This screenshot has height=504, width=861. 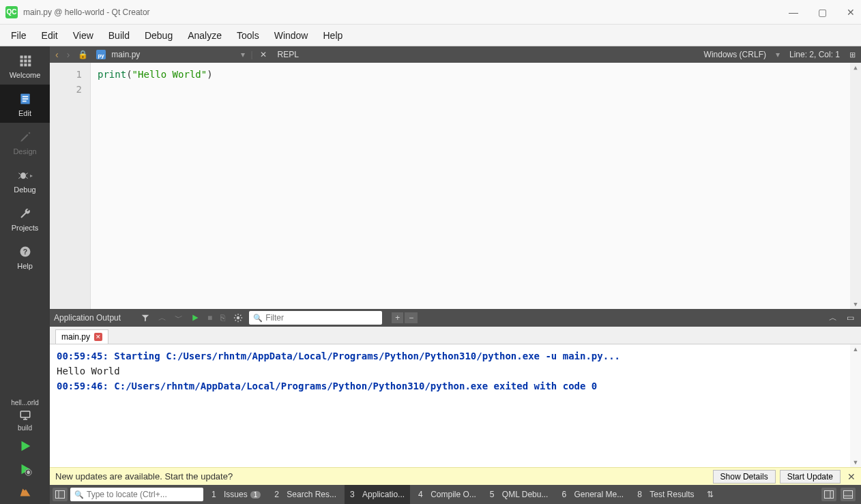 I want to click on stop-button: ■, so click(x=210, y=318).